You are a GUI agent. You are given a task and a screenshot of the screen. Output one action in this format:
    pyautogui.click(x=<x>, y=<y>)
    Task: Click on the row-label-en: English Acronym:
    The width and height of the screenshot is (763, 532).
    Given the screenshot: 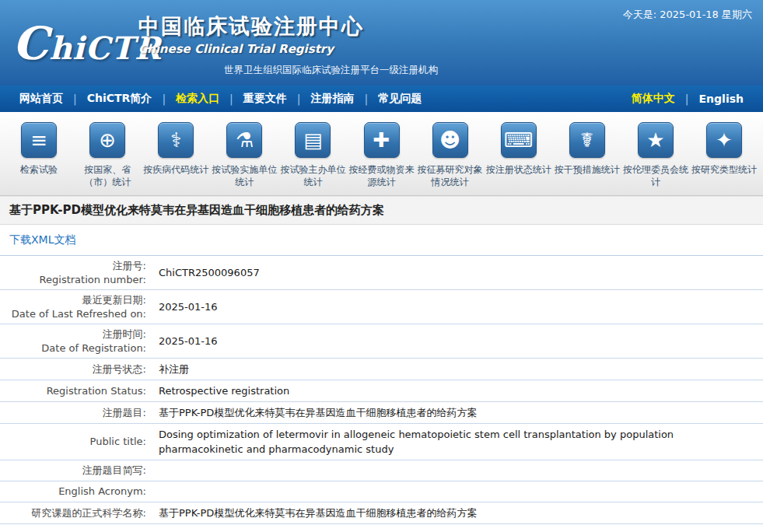 What is the action you would take?
    pyautogui.click(x=75, y=492)
    